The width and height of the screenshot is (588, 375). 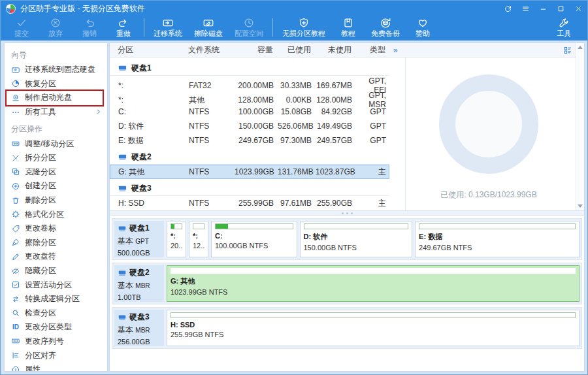 I want to click on column-header-filesystem: 文件系统, so click(x=211, y=50).